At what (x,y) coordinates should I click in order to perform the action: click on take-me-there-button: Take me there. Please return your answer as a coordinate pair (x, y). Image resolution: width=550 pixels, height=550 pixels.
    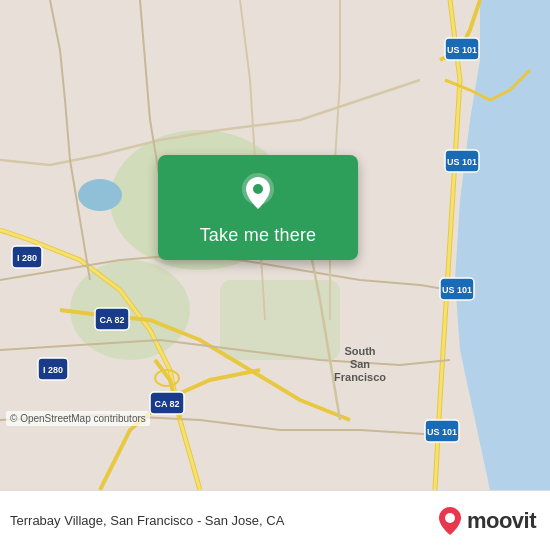
    Looking at the image, I should click on (258, 208).